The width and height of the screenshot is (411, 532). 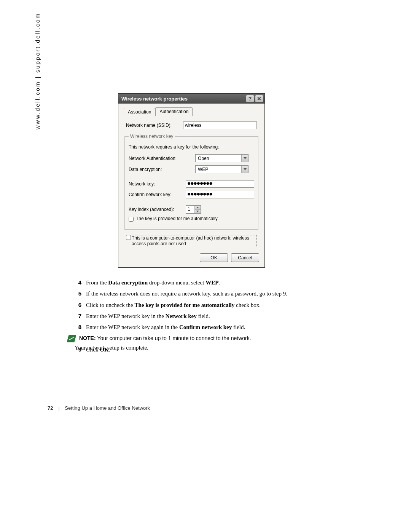 I want to click on autokey-checkbox, so click(x=131, y=219).